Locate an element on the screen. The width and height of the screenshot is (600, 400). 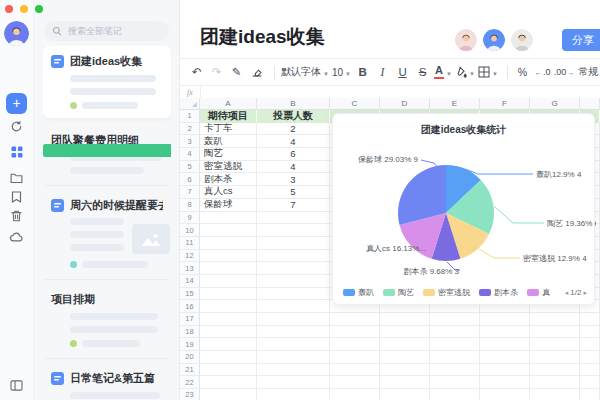
apps-grid-icon is located at coordinates (16, 152).